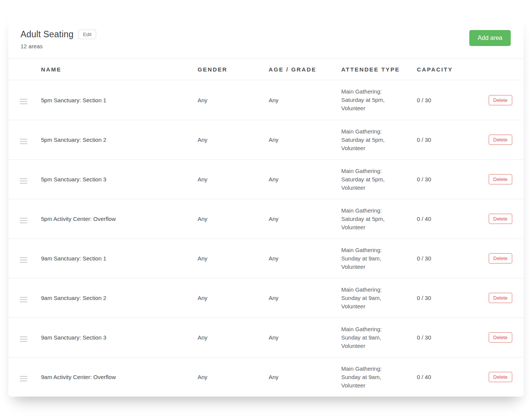  Describe the element at coordinates (453, 69) in the screenshot. I see `column-header-capacity: Capacity` at that location.